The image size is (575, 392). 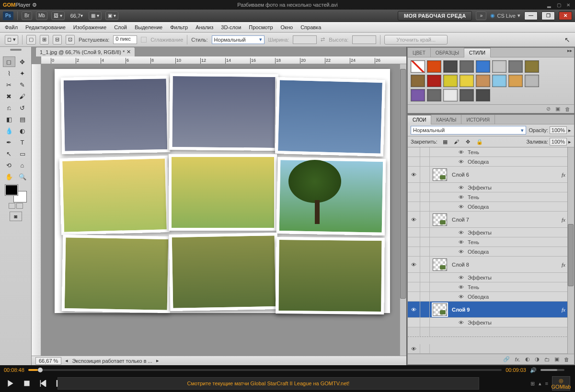 What do you see at coordinates (419, 53) in the screenshot?
I see `tab-color: ЦВЕТ` at bounding box center [419, 53].